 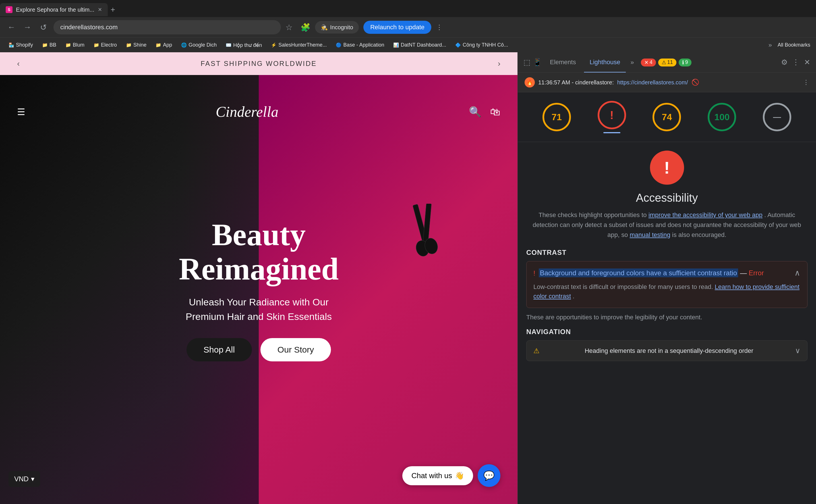 I want to click on bookmark-cong-ty-label: Công ty TNHH Cô..., so click(x=485, y=45).